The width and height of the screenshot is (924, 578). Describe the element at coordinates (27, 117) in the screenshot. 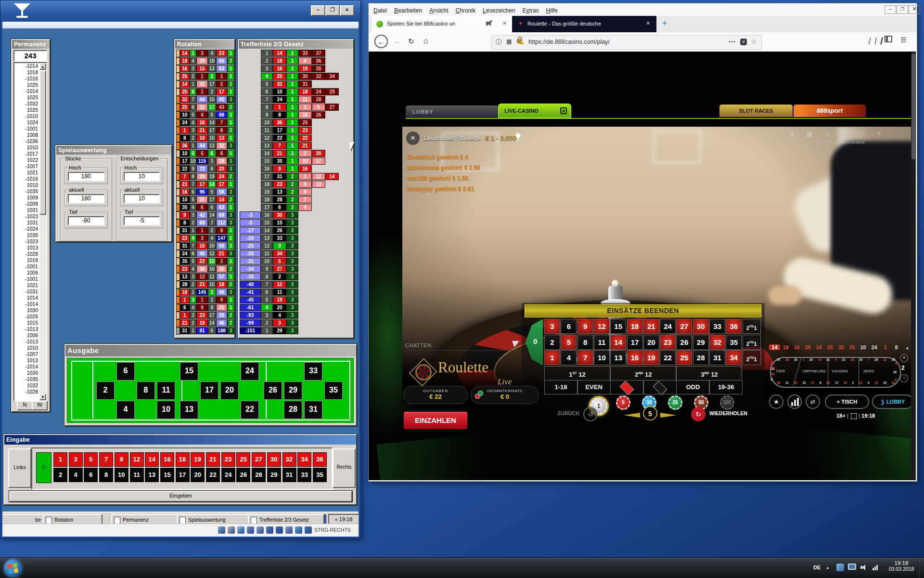

I see `permanenz-value: -1010` at that location.